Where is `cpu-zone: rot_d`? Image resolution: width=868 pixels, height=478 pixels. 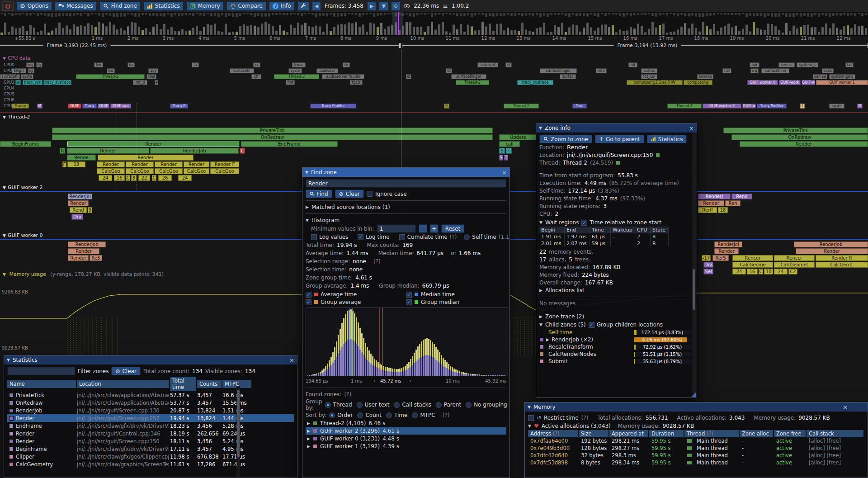
cpu-zone: rot_d is located at coordinates (140, 82).